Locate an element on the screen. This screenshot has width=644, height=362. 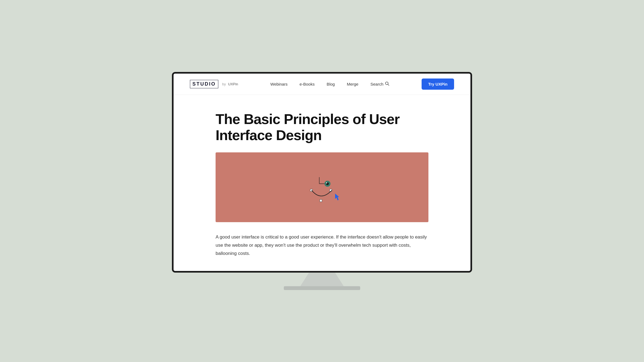
article-body: A good user interface is critical to a g… is located at coordinates (322, 245).